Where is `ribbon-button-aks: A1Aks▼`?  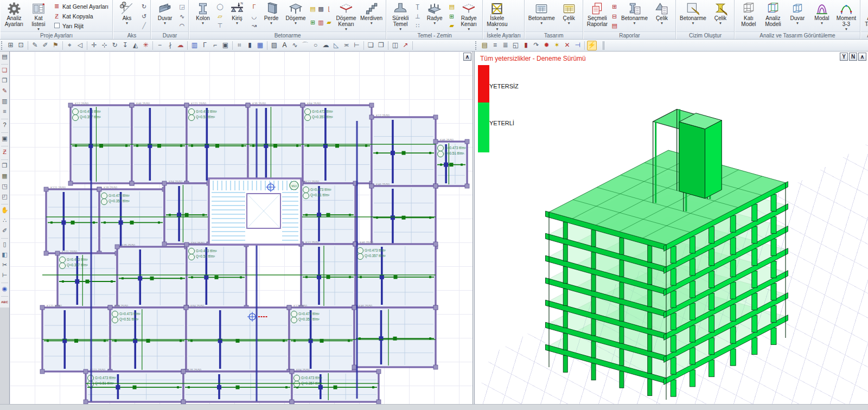 ribbon-button-aks: A1Aks▼ is located at coordinates (127, 16).